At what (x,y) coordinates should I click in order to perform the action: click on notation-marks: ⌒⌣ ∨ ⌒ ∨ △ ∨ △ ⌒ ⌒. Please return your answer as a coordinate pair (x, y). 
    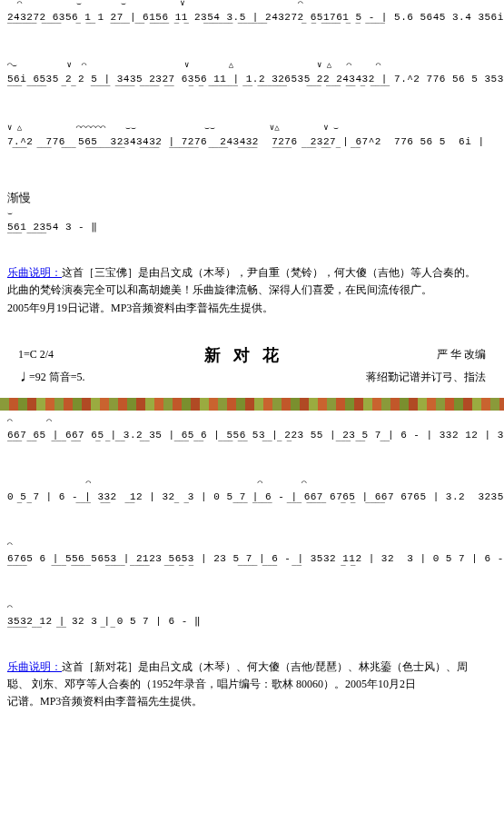
    Looking at the image, I should click on (252, 66).